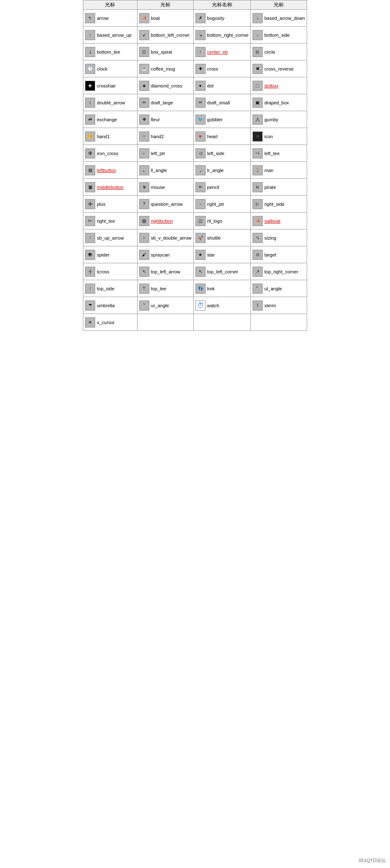  I want to click on cell-content: ⇄exchange, so click(110, 120).